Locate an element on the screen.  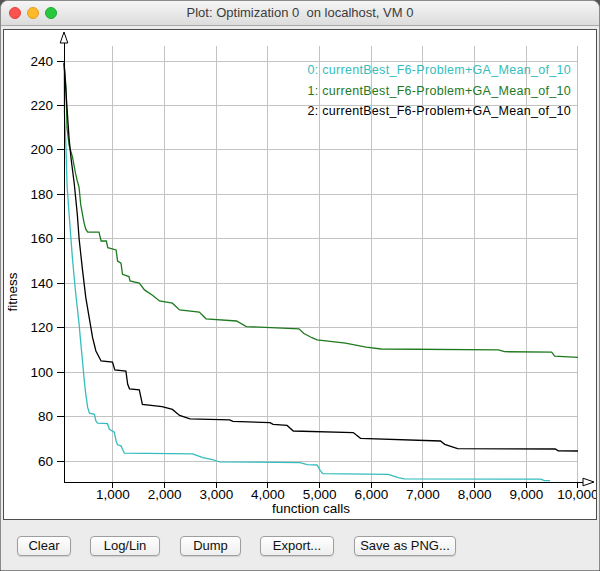
x-tick-label: 9,000 is located at coordinates (526, 494).